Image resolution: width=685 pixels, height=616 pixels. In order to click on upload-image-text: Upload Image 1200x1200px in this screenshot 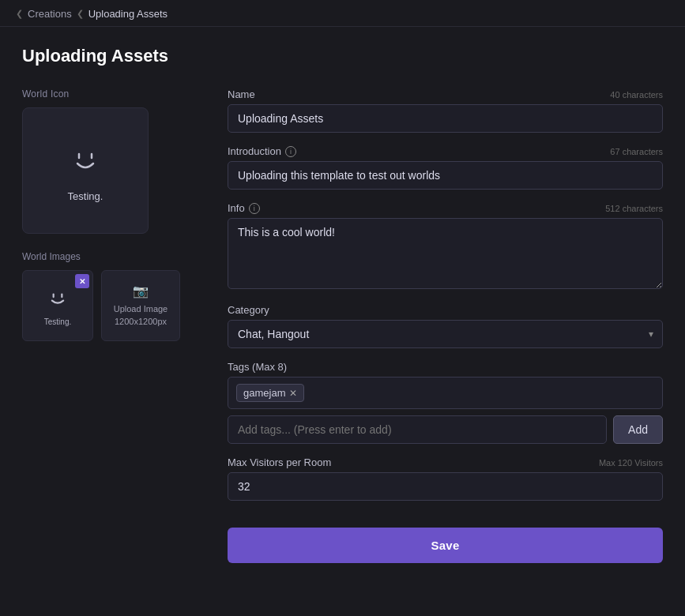, I will do `click(141, 316)`.